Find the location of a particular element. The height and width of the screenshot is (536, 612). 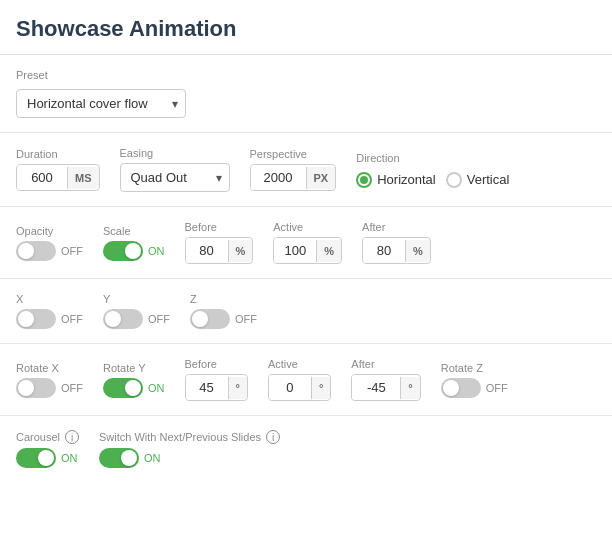

switch-slides-status: ON is located at coordinates (152, 458).